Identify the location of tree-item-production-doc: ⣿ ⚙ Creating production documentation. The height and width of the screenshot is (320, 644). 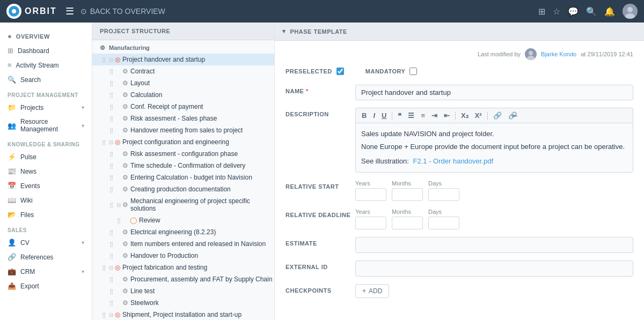
(184, 189).